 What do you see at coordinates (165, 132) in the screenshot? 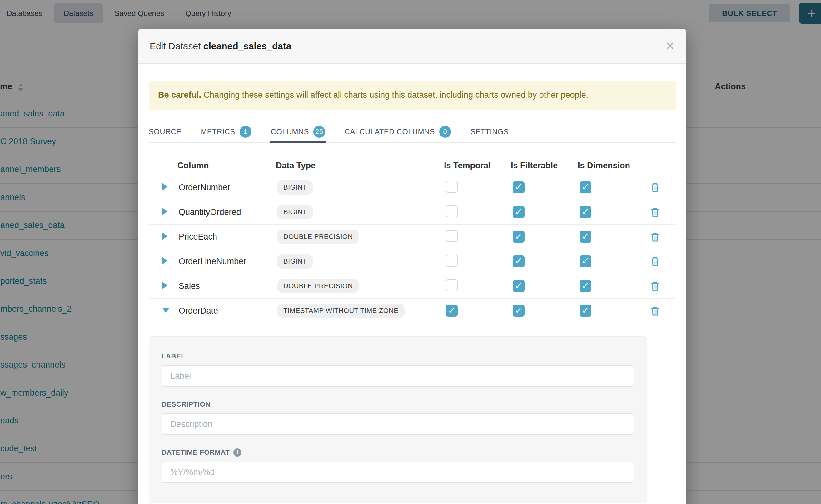
I see `tab-source: SOURCE` at bounding box center [165, 132].